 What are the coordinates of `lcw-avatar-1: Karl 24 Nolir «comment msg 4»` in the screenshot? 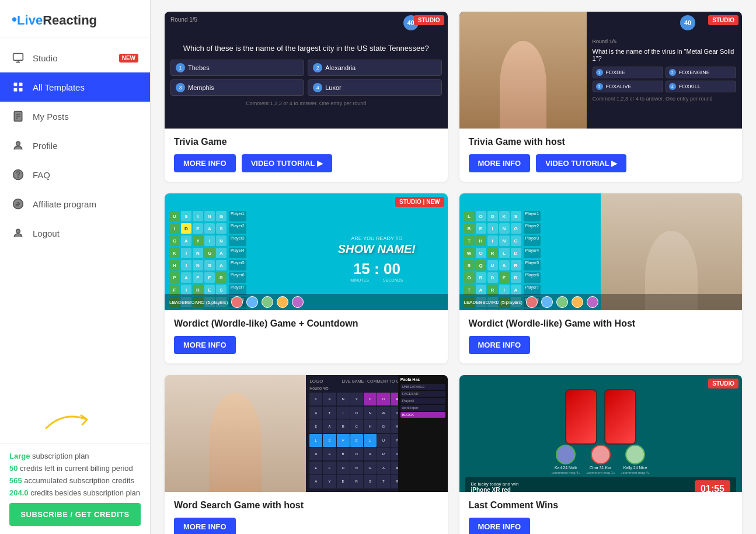 It's located at (566, 459).